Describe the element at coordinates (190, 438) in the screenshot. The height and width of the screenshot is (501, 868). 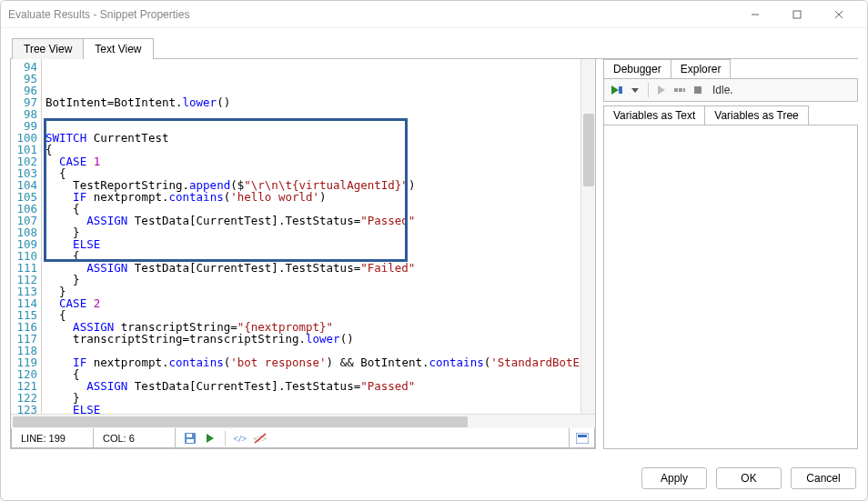
I see `save-icon` at that location.